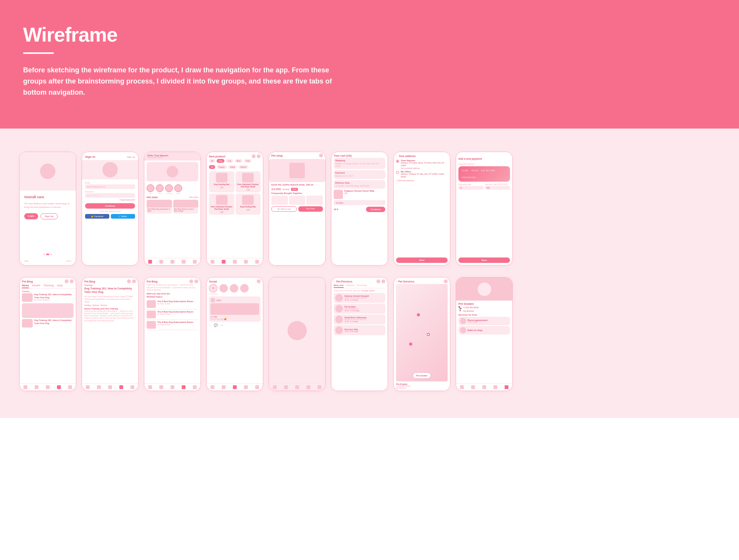 The width and height of the screenshot is (739, 560). Describe the element at coordinates (222, 326) in the screenshot. I see `share-icon: ↪` at that location.